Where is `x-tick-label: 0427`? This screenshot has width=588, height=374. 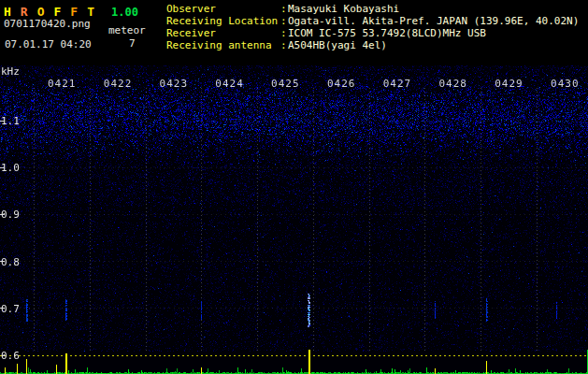 x-tick-label: 0427 is located at coordinates (398, 84).